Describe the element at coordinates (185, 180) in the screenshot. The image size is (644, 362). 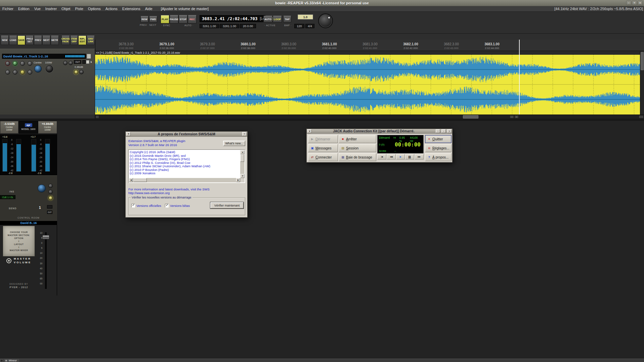
I see `horizontal-scrollbar: ◀ ▶` at that location.